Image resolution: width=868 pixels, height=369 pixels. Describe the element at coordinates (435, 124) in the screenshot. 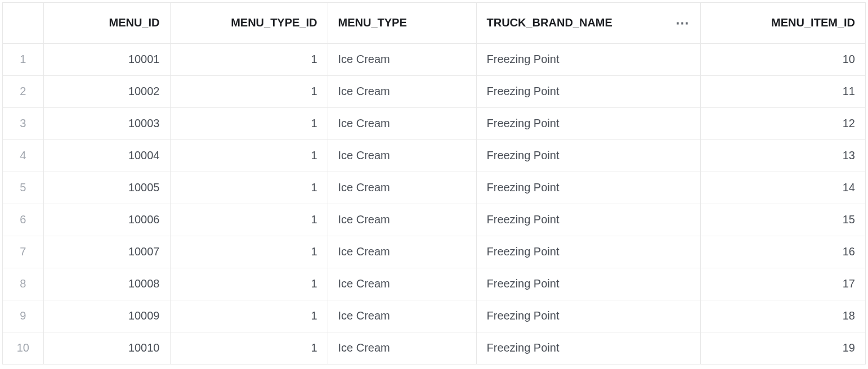

I see `table-row: 3100031Ice CreamFreezing Point12` at that location.